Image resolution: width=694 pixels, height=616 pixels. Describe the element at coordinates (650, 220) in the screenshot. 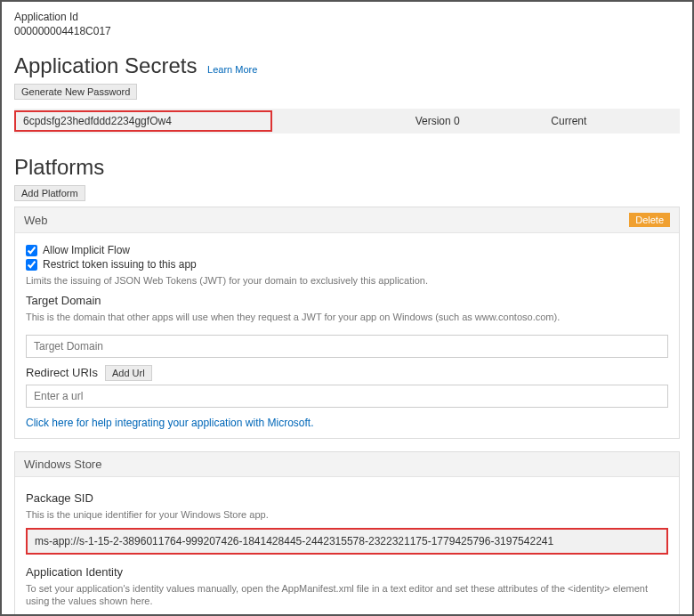

I see `delete-web-button: Delete` at that location.